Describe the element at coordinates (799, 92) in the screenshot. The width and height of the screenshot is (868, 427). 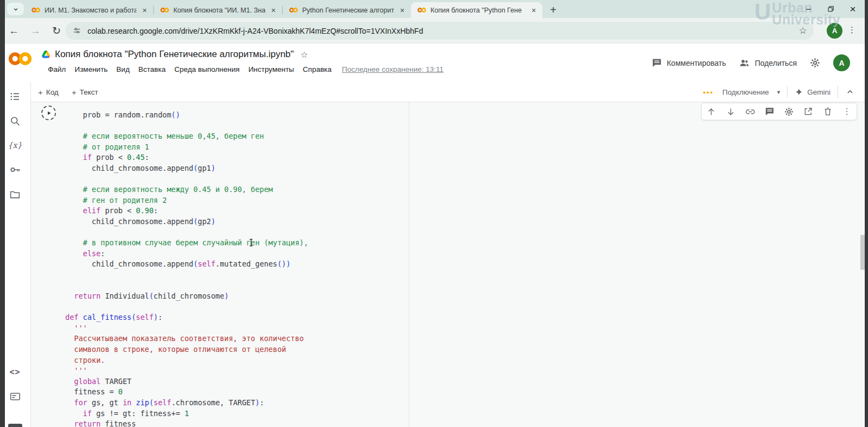
I see `gemini-sparkle-icon` at that location.